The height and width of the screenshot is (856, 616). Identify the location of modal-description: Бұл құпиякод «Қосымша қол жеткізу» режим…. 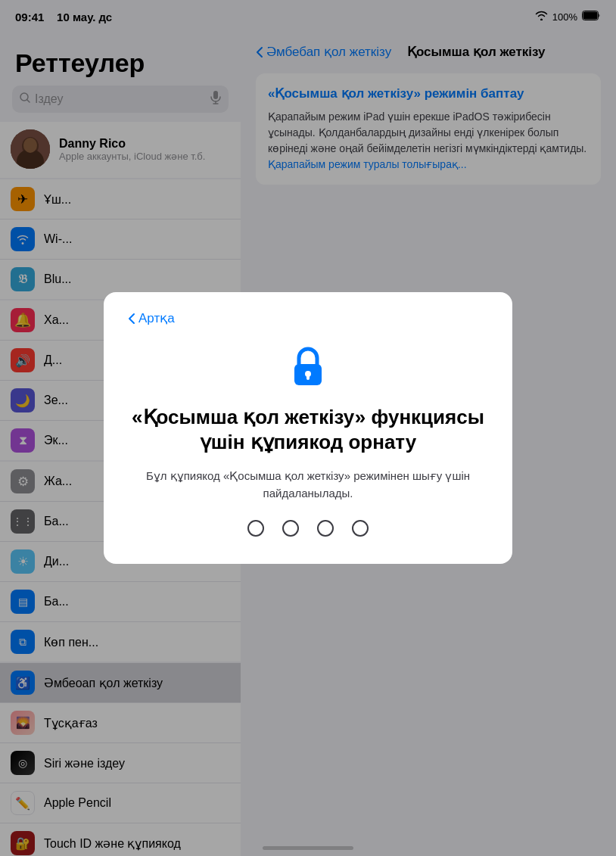
(308, 484).